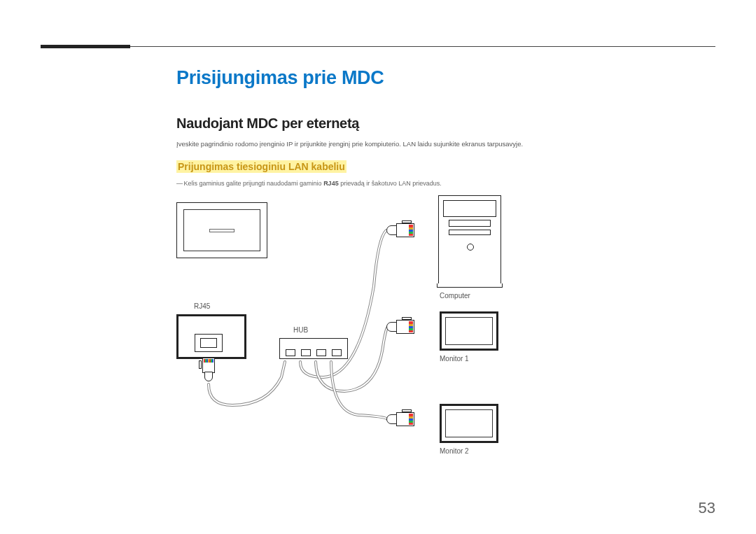 The width and height of the screenshot is (756, 534). What do you see at coordinates (391, 183) in the screenshot?
I see `note-after: prievadą ir šakotuvo LAN prievadus.` at bounding box center [391, 183].